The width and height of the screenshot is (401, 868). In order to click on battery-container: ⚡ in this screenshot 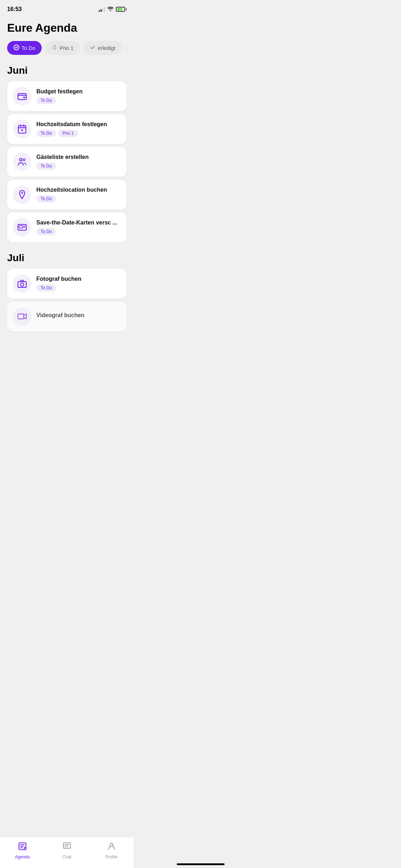, I will do `click(121, 9)`.